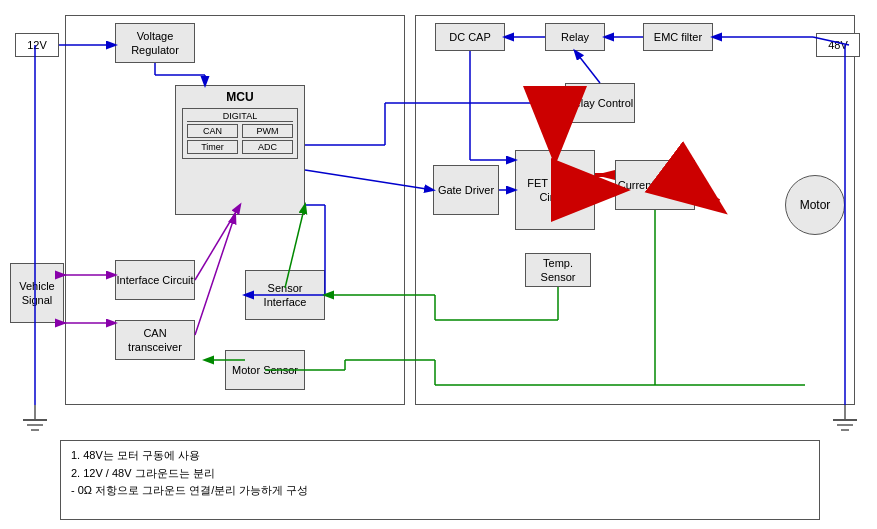 The height and width of the screenshot is (529, 877). I want to click on interface-circuit-label: Interface Circuit, so click(154, 280).